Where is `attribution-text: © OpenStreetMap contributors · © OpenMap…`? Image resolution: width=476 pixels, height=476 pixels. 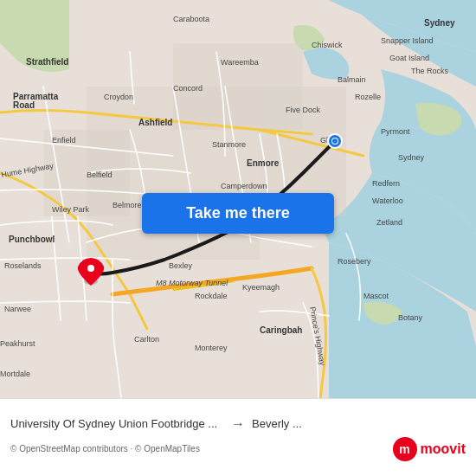 attribution-text: © OpenStreetMap contributors · © OpenMap… is located at coordinates (106, 448).